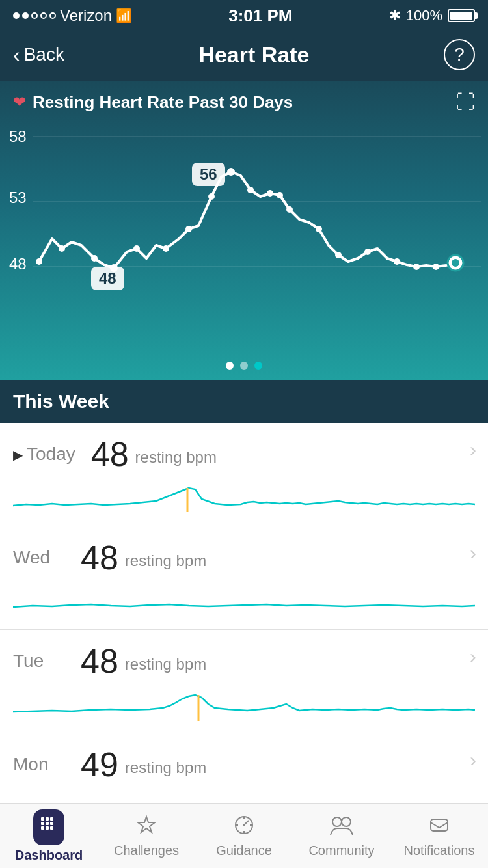 The width and height of the screenshot is (488, 868). I want to click on battery-fill, so click(461, 16).